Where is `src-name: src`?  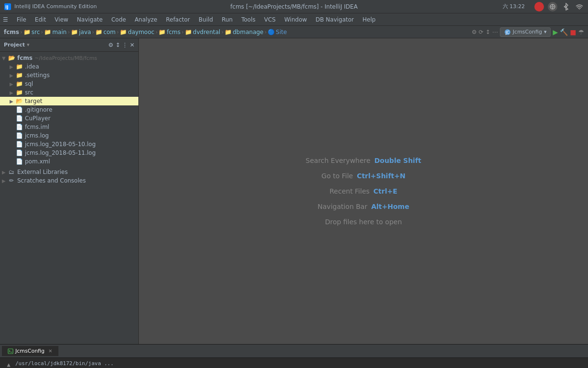 src-name: src is located at coordinates (29, 92).